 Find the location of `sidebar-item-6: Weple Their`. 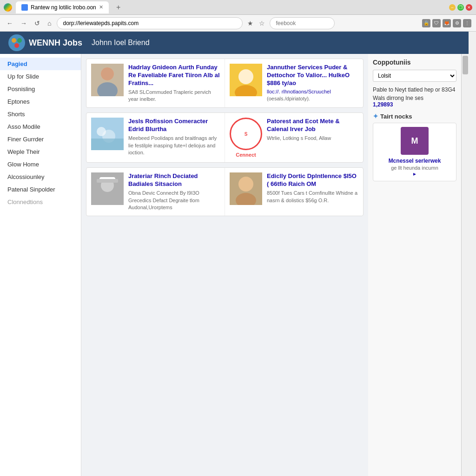

sidebar-item-6: Weple Their is located at coordinates (40, 152).